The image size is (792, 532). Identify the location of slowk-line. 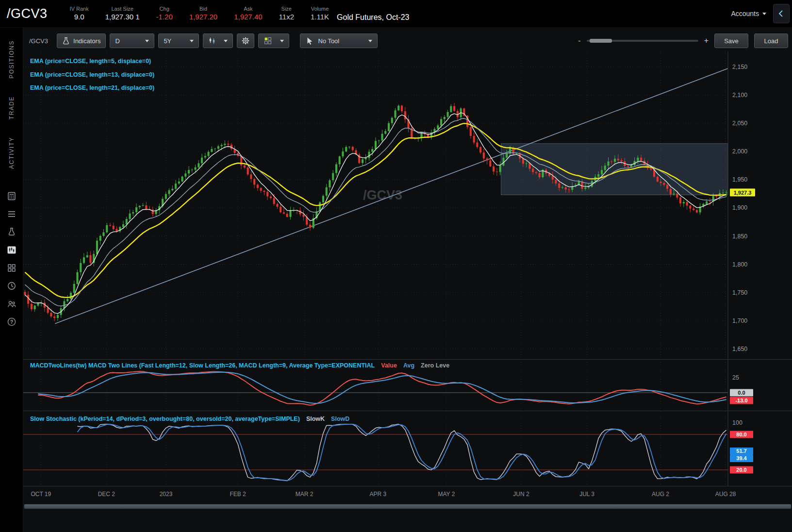
(402, 452).